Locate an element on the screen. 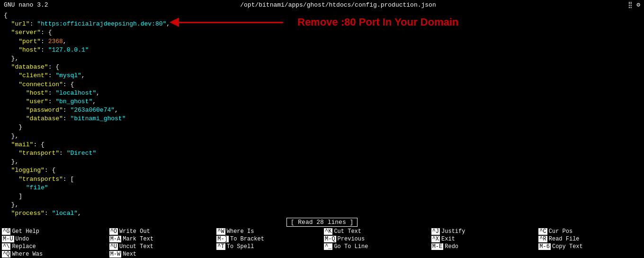  code-line: "user": "bn_ghost", is located at coordinates (322, 102).